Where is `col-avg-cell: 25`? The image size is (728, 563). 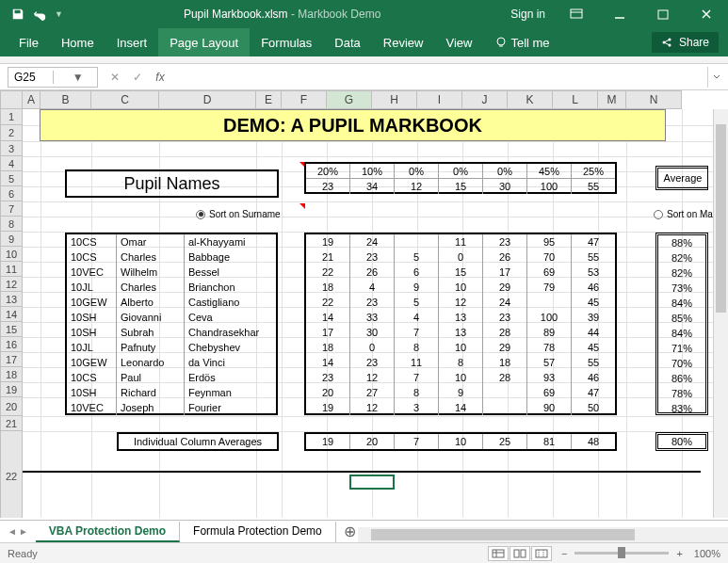
col-avg-cell: 25 is located at coordinates (505, 442).